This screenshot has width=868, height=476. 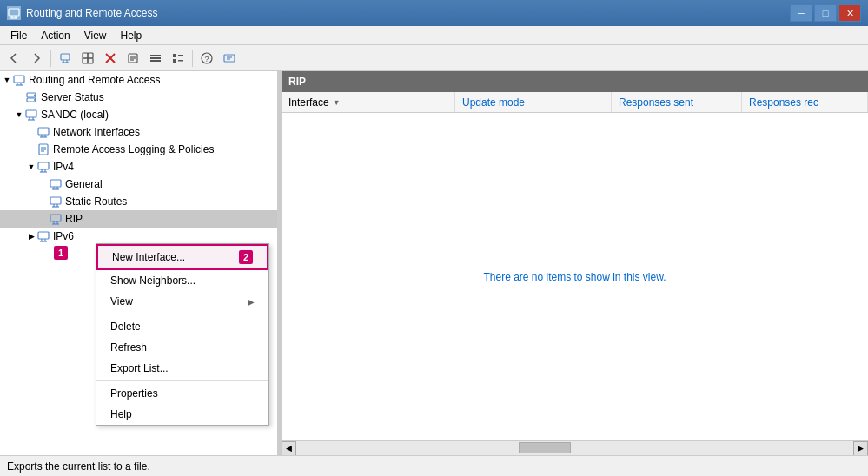 What do you see at coordinates (19, 115) in the screenshot?
I see `sandc-expand-arrow: ▼` at bounding box center [19, 115].